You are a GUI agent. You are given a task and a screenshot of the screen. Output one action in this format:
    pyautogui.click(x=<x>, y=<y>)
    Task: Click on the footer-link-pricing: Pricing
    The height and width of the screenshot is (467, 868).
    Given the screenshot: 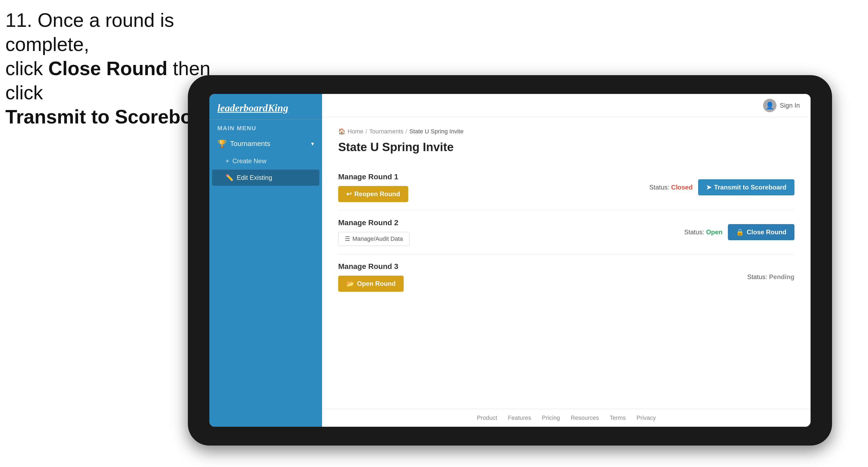 What is the action you would take?
    pyautogui.click(x=551, y=418)
    